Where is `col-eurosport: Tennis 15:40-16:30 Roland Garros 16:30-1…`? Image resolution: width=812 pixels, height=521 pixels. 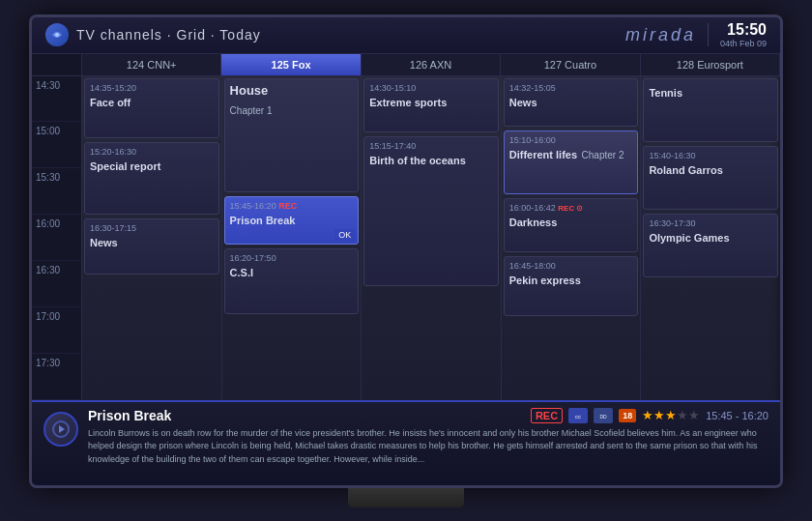 col-eurosport: Tennis 15:40-16:30 Roland Garros 16:30-1… is located at coordinates (710, 238).